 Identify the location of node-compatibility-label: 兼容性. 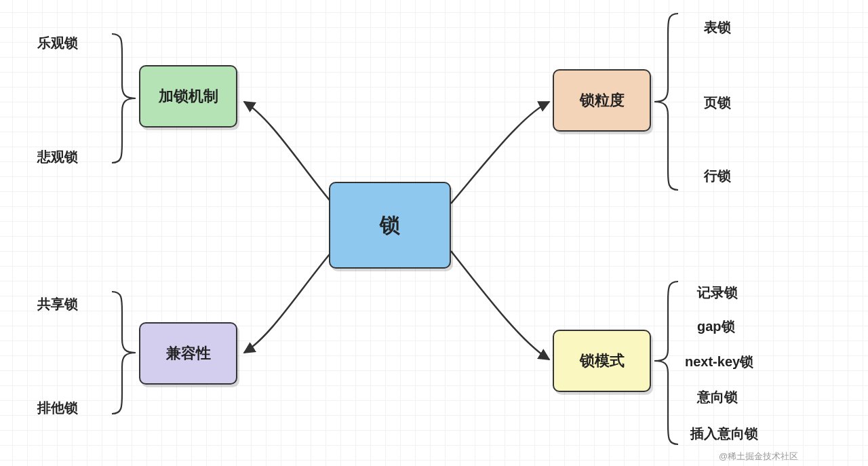
(189, 353).